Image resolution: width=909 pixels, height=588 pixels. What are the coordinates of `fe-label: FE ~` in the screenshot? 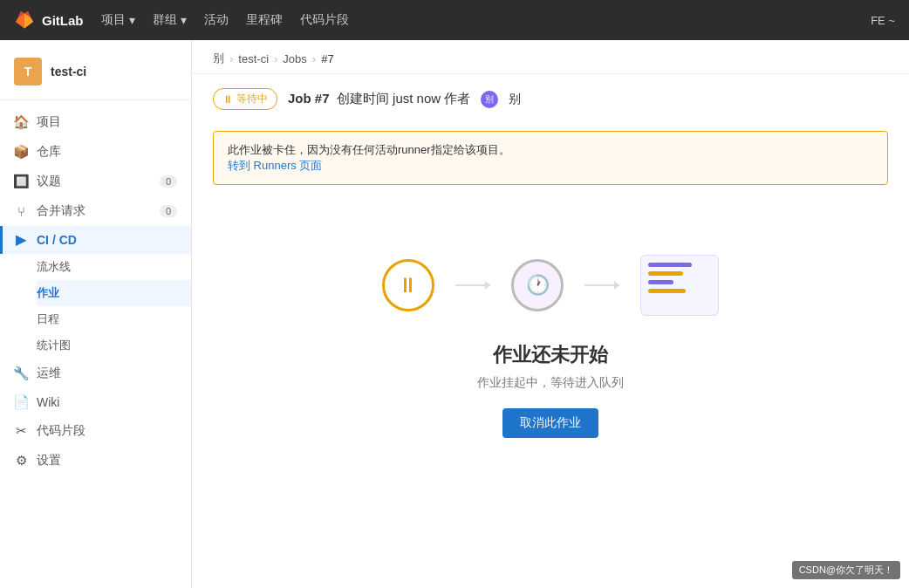 It's located at (883, 21).